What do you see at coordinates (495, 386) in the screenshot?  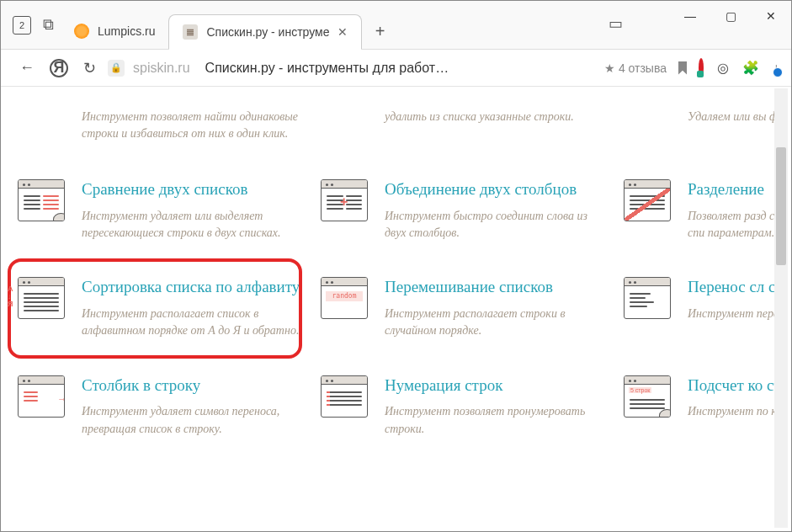 I see `card-title: Нумерация строк` at bounding box center [495, 386].